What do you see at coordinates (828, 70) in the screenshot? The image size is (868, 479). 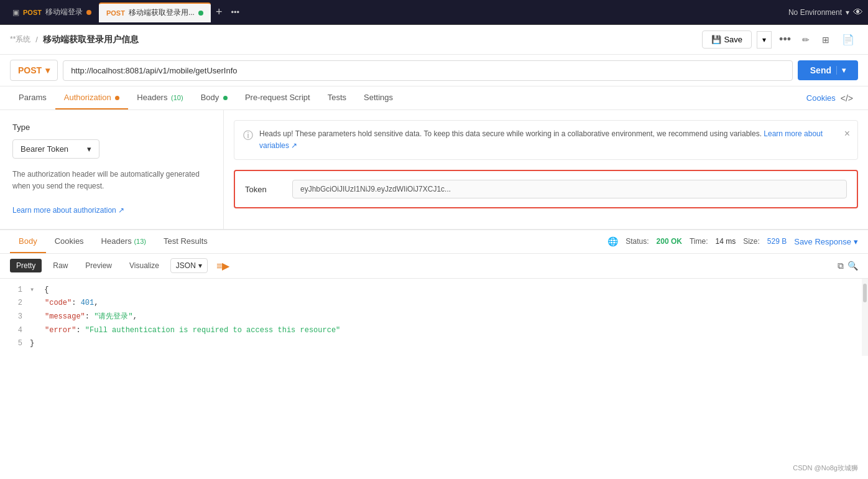 I see `send-button: Send ▾` at bounding box center [828, 70].